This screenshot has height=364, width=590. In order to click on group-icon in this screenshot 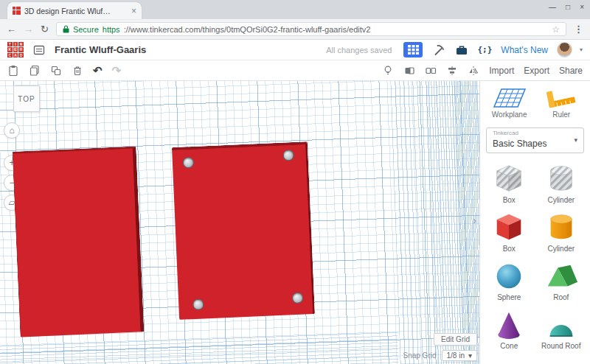, I will do `click(409, 71)`.